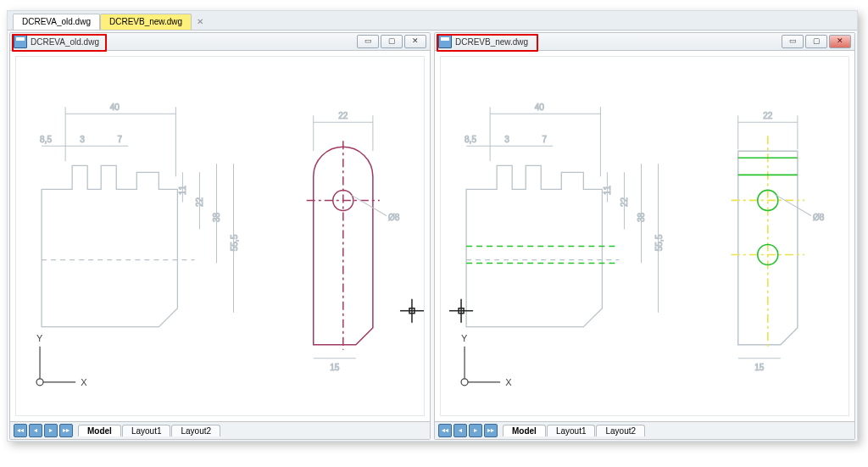 This screenshot has width=868, height=467. I want to click on doc-tab-new: DCREVB_new.dwg, so click(146, 22).